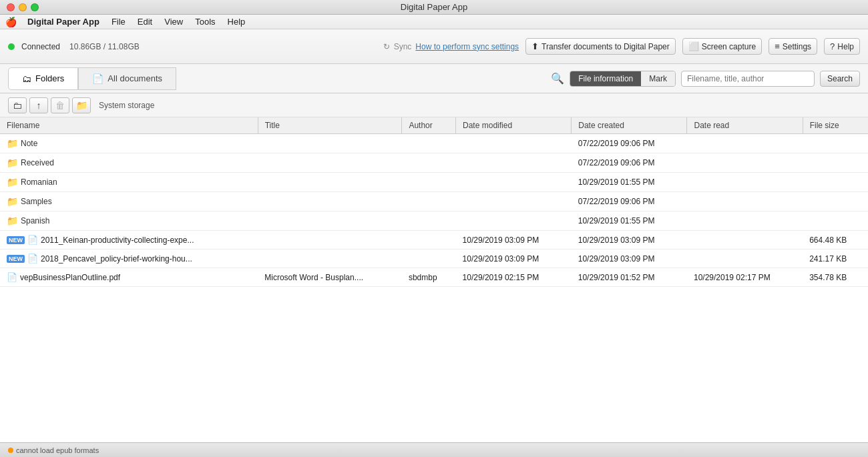 This screenshot has width=868, height=457. I want to click on delete-icon: 🗑, so click(60, 105).